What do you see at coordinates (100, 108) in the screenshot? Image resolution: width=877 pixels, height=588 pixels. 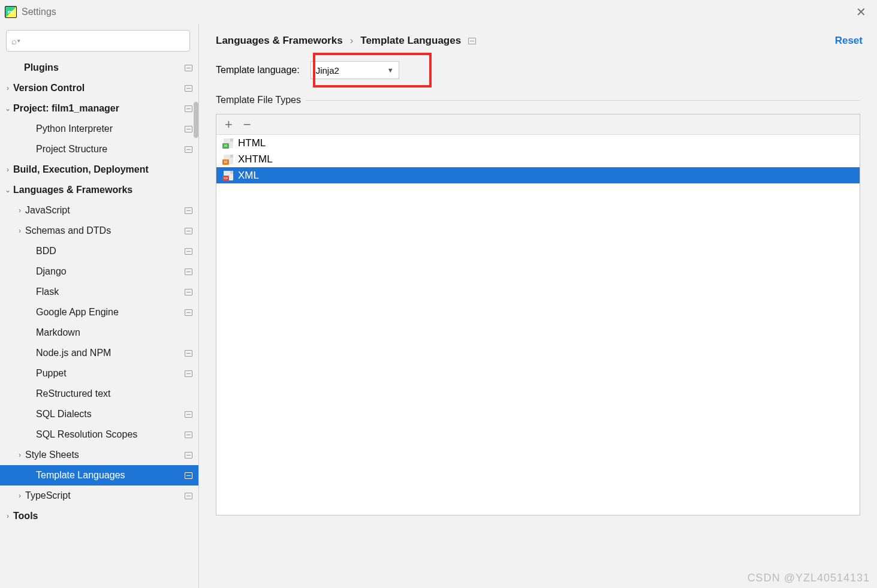 I see `tree-item-project-film1-manager: ⌄Project: film1_manager` at bounding box center [100, 108].